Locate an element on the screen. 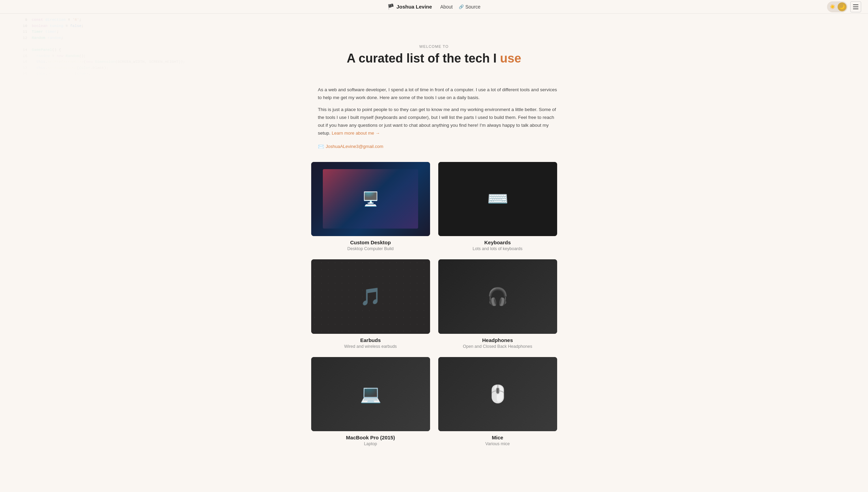 This screenshot has height=492, width=868. grid-item-headphones: Headphones Open and Closed Back Headphon… is located at coordinates (498, 304).